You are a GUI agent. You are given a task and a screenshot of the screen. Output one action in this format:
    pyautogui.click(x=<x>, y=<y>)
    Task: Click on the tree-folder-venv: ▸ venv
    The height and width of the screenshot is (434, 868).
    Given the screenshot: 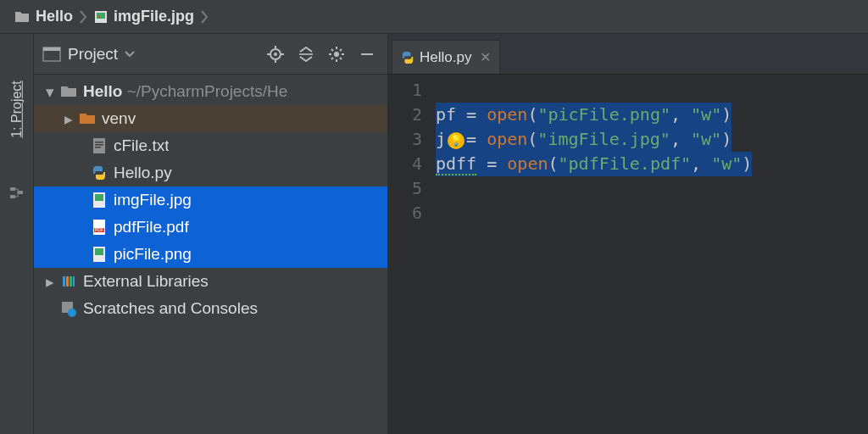 What is the action you would take?
    pyautogui.click(x=210, y=119)
    